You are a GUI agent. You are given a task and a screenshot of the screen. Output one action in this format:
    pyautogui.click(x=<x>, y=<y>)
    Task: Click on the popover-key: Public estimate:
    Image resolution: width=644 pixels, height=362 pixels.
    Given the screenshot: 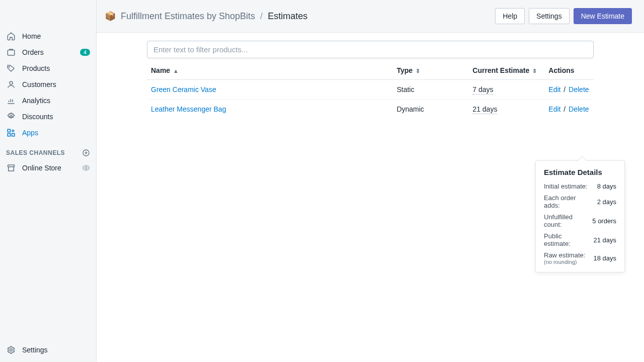 What is the action you would take?
    pyautogui.click(x=567, y=240)
    